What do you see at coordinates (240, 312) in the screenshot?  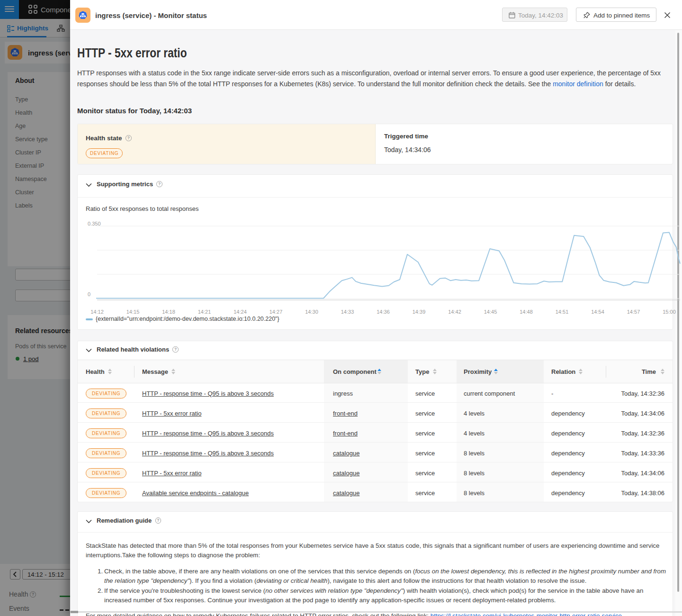 I see `svg-text: 14:24` at bounding box center [240, 312].